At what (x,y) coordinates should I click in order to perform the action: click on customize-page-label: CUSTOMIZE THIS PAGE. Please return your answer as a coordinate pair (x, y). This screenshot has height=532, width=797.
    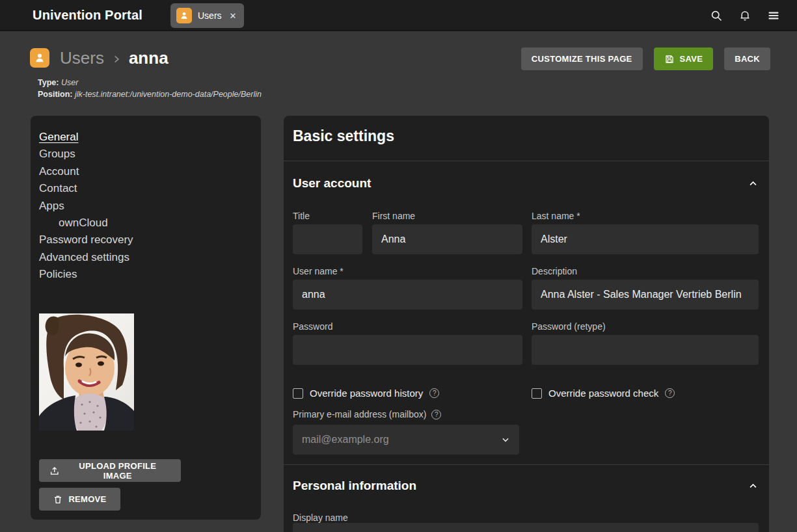
    Looking at the image, I should click on (582, 59).